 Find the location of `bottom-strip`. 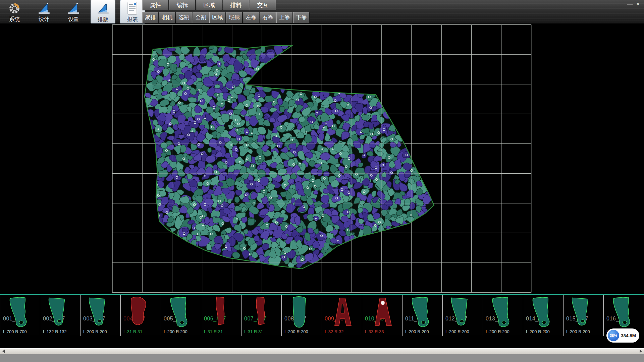

bottom-strip is located at coordinates (322, 358).